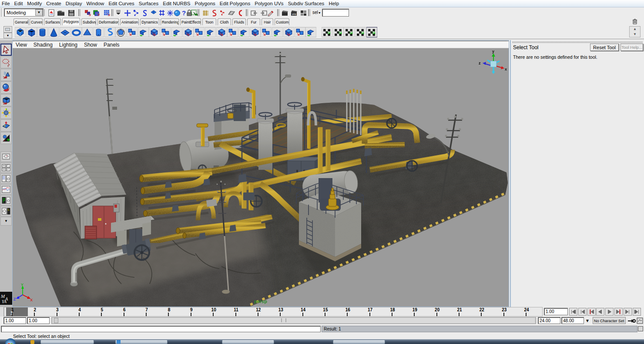 The height and width of the screenshot is (344, 644). I want to click on svg-text: Z, so click(15, 299).